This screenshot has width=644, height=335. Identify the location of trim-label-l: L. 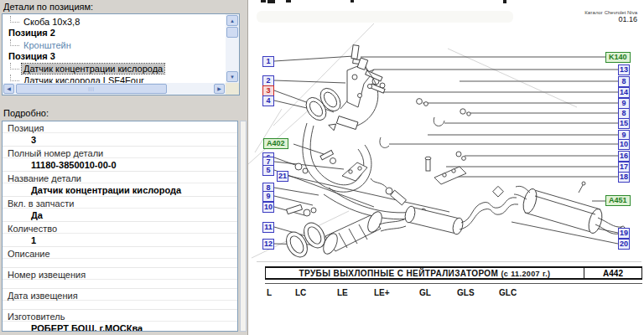
(269, 293).